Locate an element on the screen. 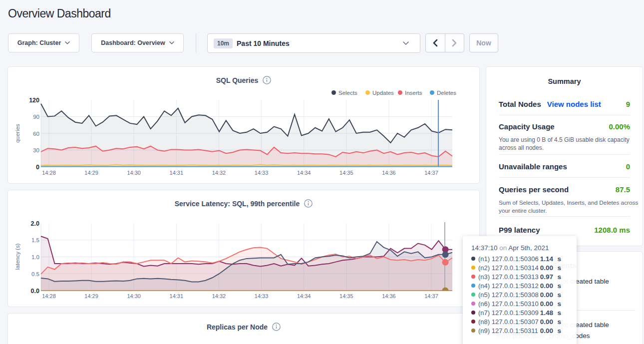  svg-text: 90 is located at coordinates (36, 117).